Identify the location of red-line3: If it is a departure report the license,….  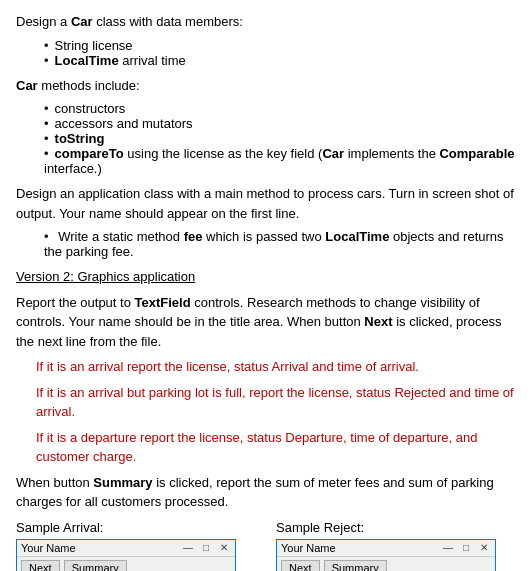
(276, 448).